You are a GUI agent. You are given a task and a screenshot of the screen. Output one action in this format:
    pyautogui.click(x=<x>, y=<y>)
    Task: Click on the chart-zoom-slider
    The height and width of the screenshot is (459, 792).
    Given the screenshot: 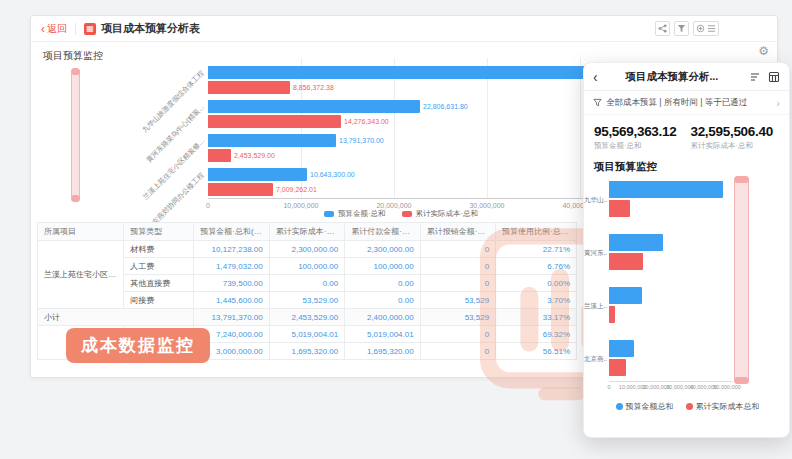 What is the action you would take?
    pyautogui.click(x=76, y=135)
    